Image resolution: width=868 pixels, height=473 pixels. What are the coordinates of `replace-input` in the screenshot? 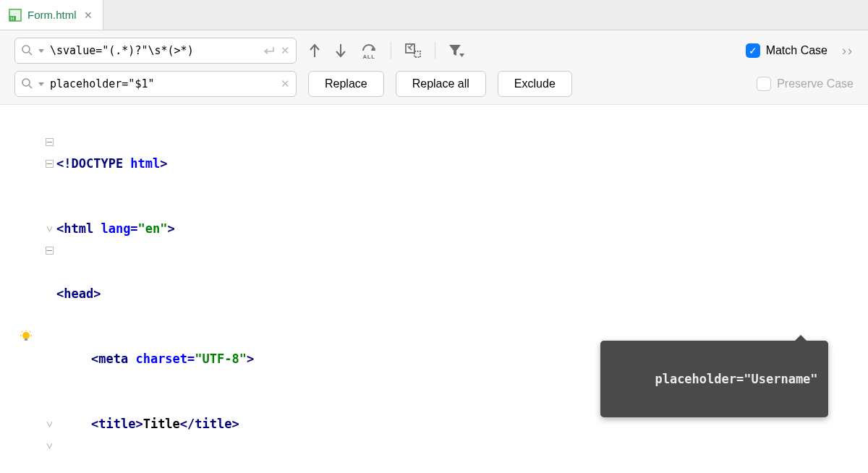 It's located at (162, 84).